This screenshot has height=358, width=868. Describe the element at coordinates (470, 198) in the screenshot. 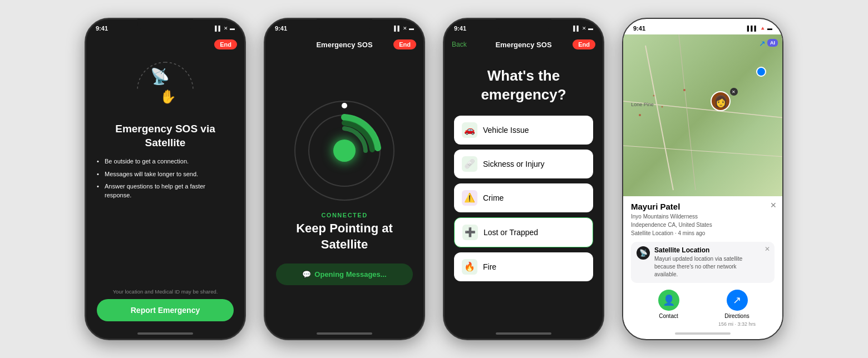

I see `crime-icon: ⚠️` at that location.